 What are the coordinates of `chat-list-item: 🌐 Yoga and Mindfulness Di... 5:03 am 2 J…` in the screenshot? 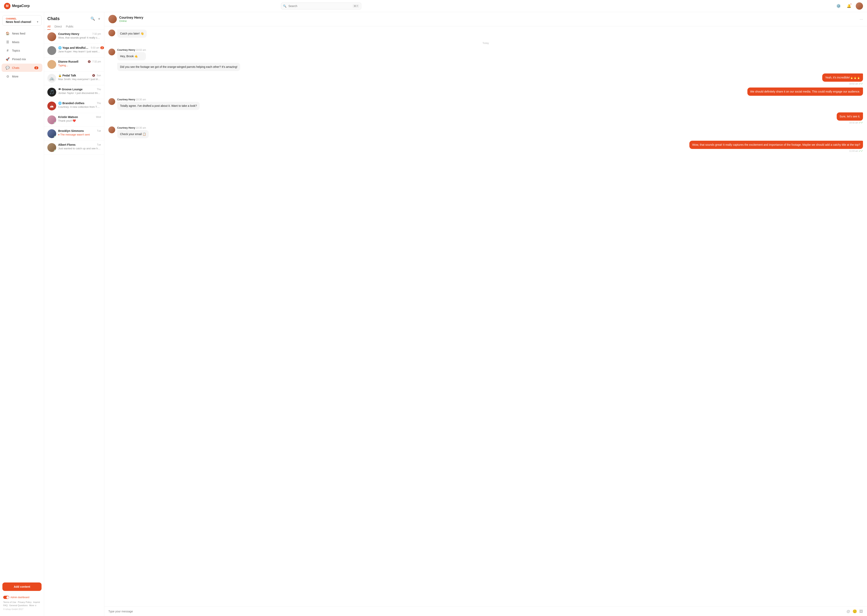 It's located at (74, 51).